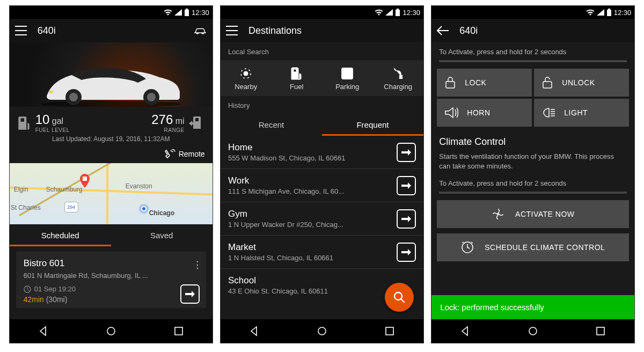 Image resolution: width=644 pixels, height=352 pixels. Describe the element at coordinates (533, 247) in the screenshot. I see `schedule-climate-button: SCHEDULE CLIMATE CONTROL` at that location.